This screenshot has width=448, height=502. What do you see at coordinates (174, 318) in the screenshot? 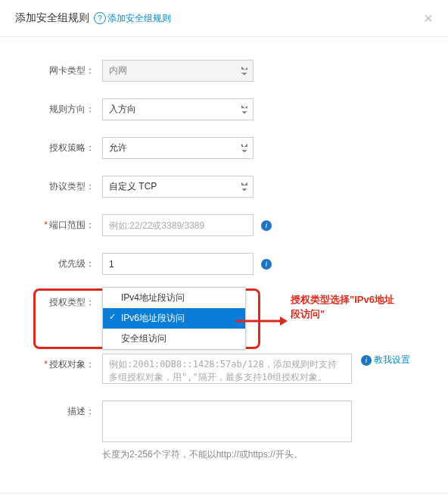
I see `dropdown-auth-type: IPv4地址段访问 IPv6地址段访问 安全组访问` at bounding box center [174, 318].